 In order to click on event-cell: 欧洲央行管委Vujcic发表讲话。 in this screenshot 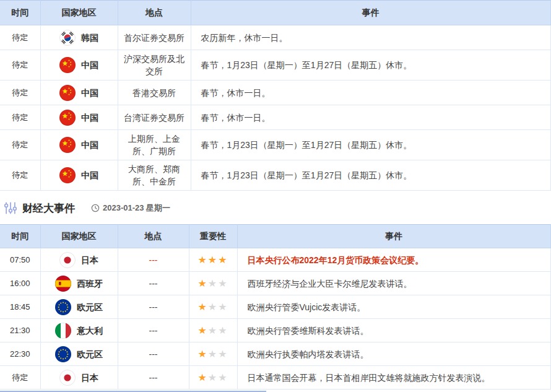, I will do `click(394, 307)`.